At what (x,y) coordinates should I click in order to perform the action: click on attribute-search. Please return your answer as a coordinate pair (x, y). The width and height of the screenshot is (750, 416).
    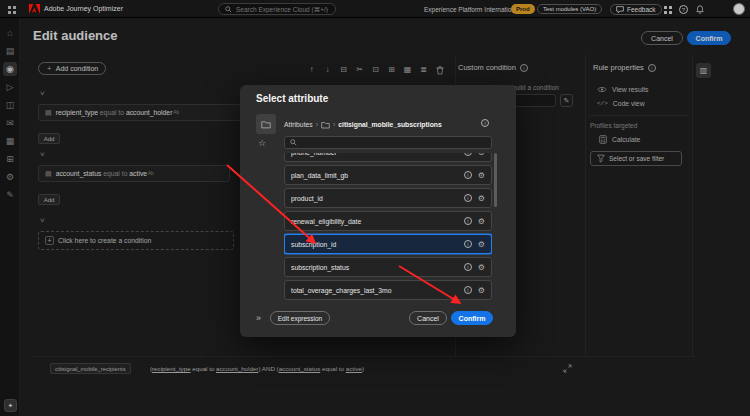
    Looking at the image, I should click on (388, 142).